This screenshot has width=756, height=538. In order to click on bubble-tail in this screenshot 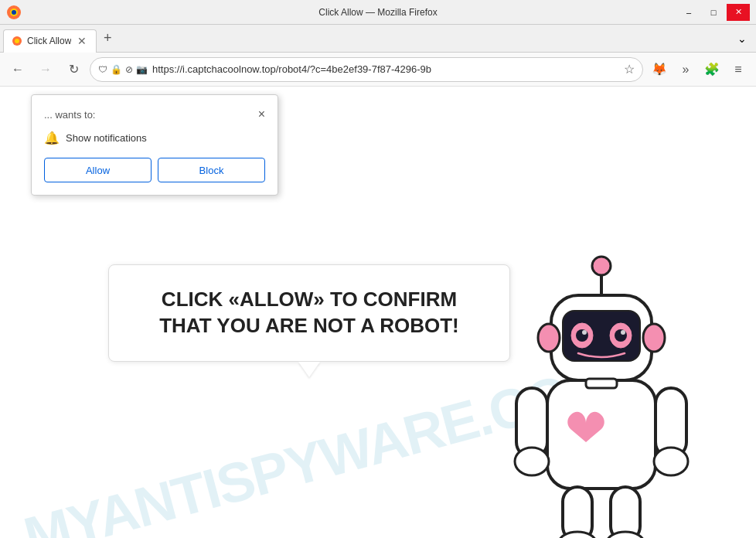, I will do `click(309, 369)`.